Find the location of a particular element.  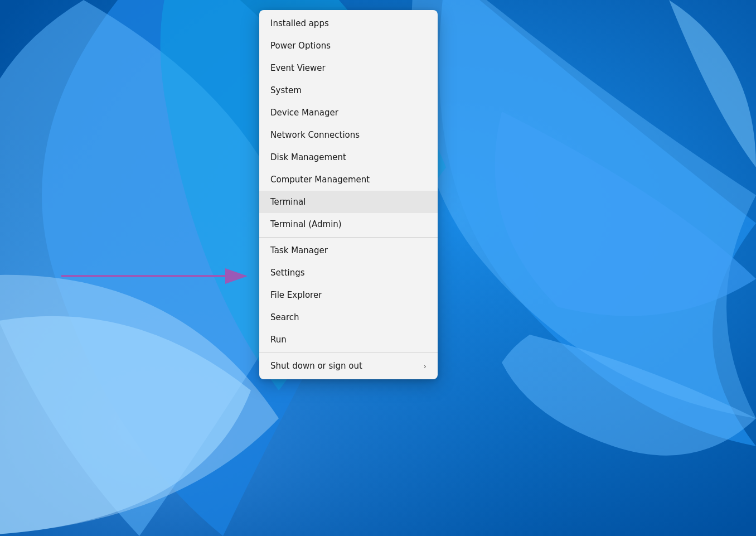

menu-item-label: Installed apps is located at coordinates (300, 23).